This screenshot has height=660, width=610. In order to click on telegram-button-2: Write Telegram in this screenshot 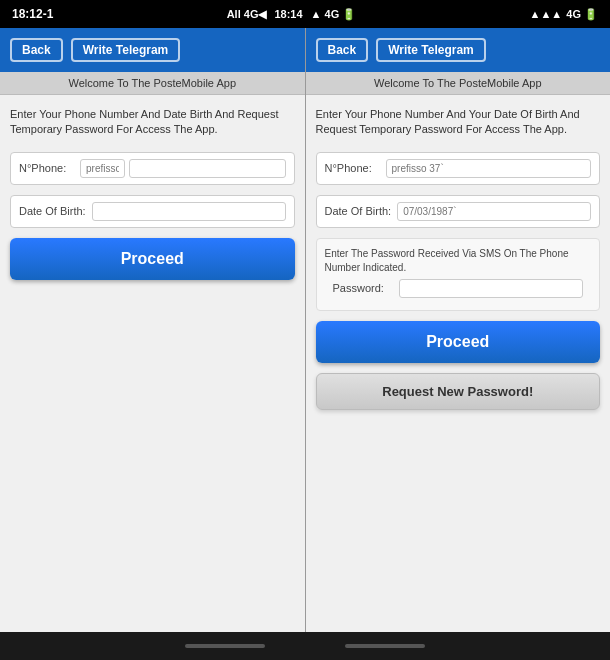, I will do `click(431, 50)`.